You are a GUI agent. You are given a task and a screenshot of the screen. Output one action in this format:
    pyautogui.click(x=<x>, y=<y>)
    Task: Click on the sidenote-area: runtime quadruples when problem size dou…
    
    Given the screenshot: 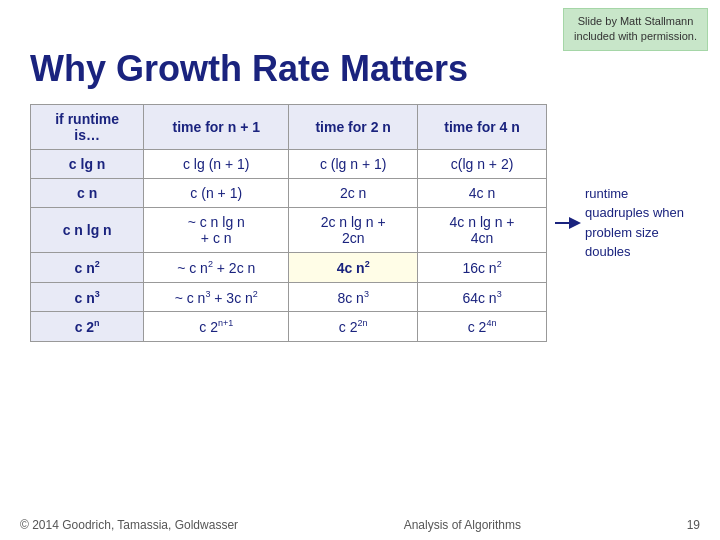 What is the action you would take?
    pyautogui.click(x=622, y=223)
    